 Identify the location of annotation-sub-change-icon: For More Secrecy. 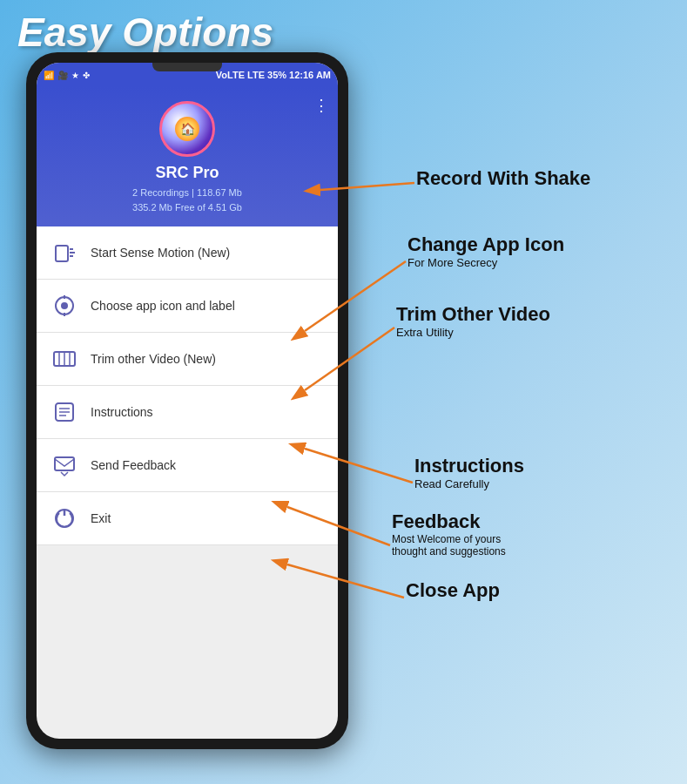
(486, 263).